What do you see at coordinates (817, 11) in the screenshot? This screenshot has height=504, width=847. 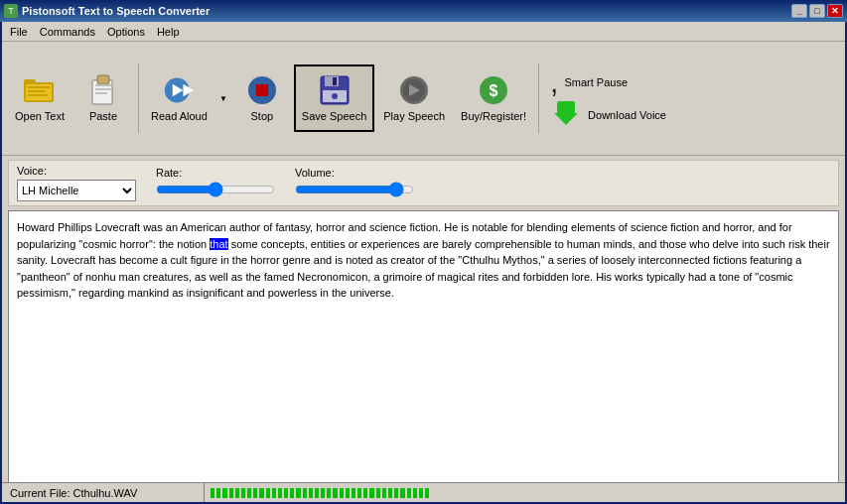 I see `maximize-button: □` at bounding box center [817, 11].